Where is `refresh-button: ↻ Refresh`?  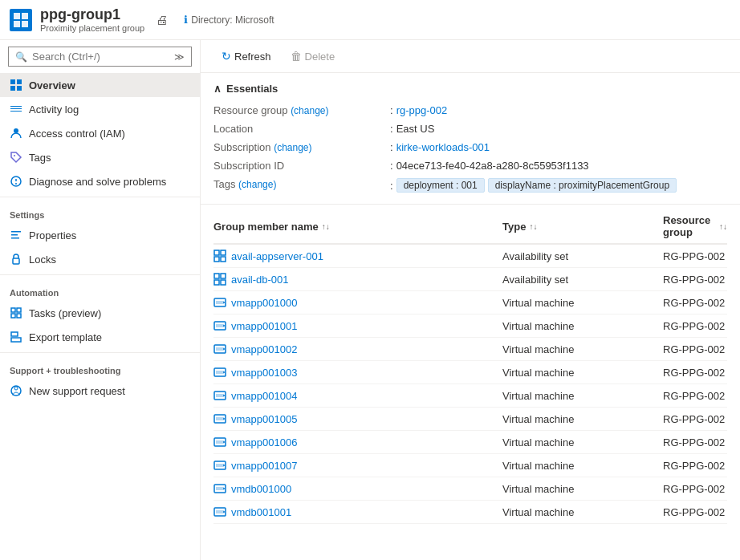 refresh-button: ↻ Refresh is located at coordinates (246, 56).